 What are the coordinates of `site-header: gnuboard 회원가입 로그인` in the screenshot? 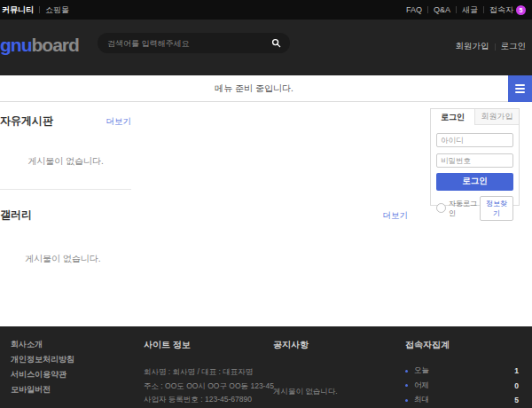 It's located at (266, 48).